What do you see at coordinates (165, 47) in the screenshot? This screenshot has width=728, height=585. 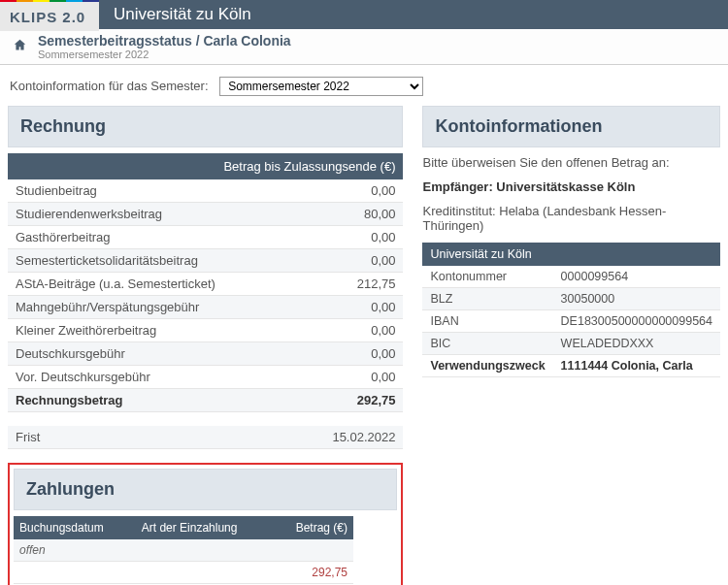 I see `breadcrumb: Semesterbeitragsstatus / Carla Colonia S…` at bounding box center [165, 47].